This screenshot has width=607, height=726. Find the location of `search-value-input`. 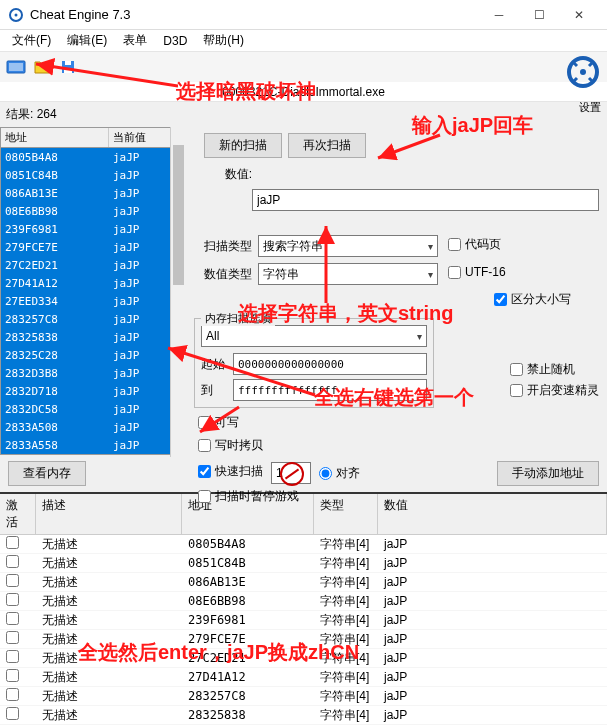

search-value-input is located at coordinates (426, 200).